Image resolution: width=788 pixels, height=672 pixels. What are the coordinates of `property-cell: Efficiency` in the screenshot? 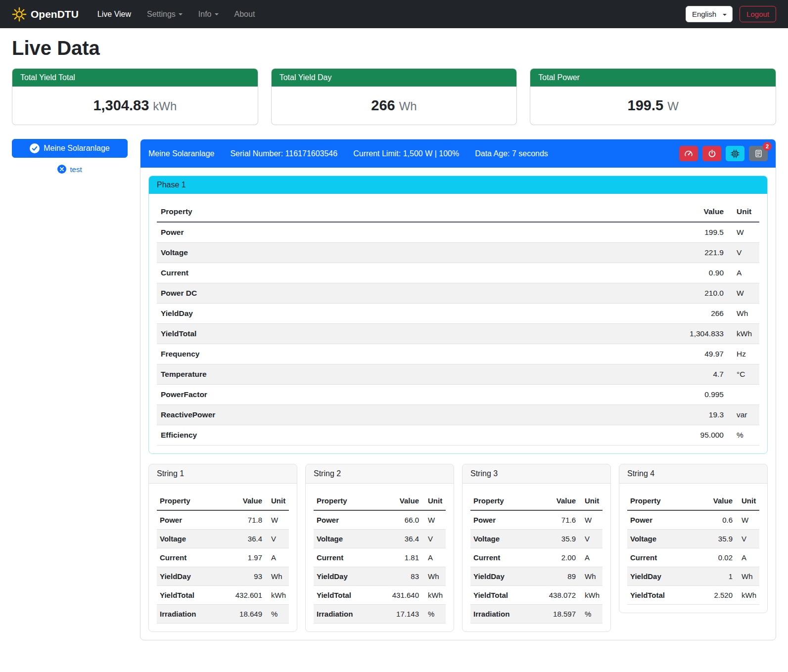 It's located at (327, 435).